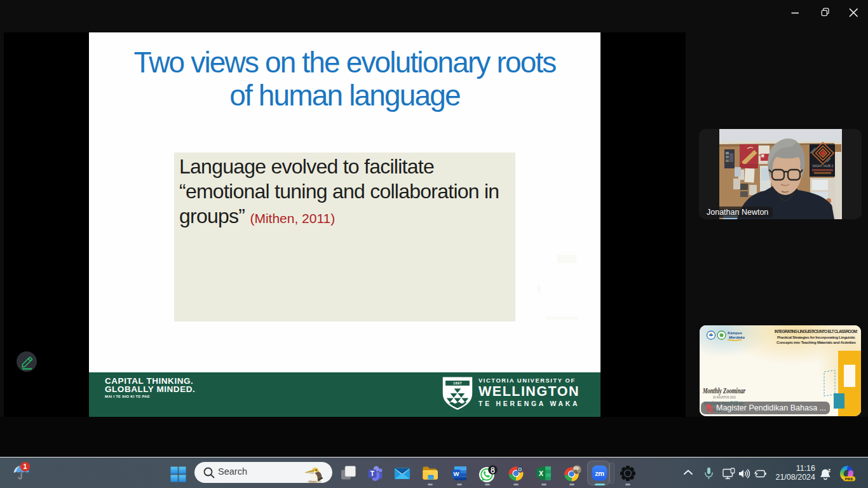 Image resolution: width=868 pixels, height=488 pixels. What do you see at coordinates (458, 383) in the screenshot?
I see `svg-text: 1897` at bounding box center [458, 383].